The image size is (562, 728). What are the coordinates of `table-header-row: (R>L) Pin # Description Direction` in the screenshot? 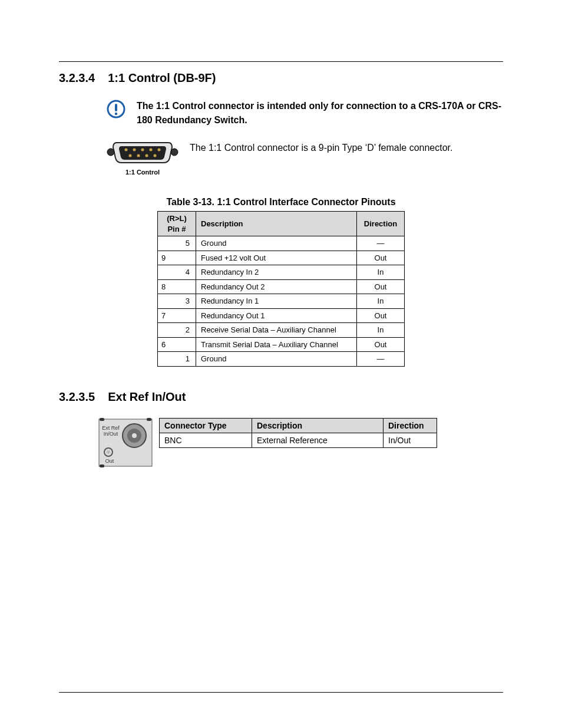 It's located at (282, 224).